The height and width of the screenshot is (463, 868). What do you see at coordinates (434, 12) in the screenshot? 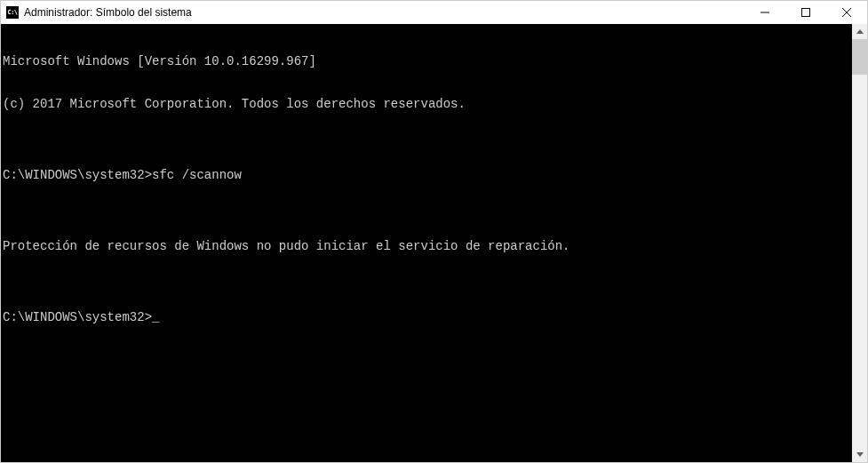
I see `titlebar: C:\ Administrador: Símbolo del sistema` at bounding box center [434, 12].